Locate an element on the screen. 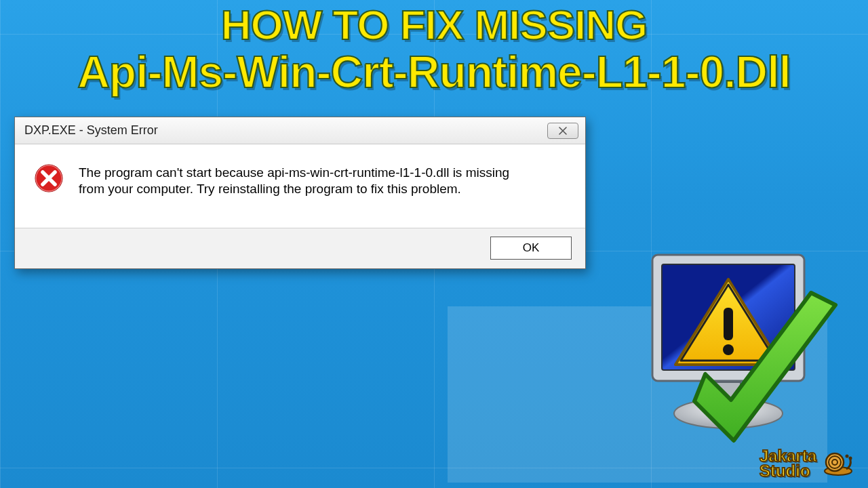 This screenshot has width=868, height=488. monitor-warning-graphic is located at coordinates (728, 354).